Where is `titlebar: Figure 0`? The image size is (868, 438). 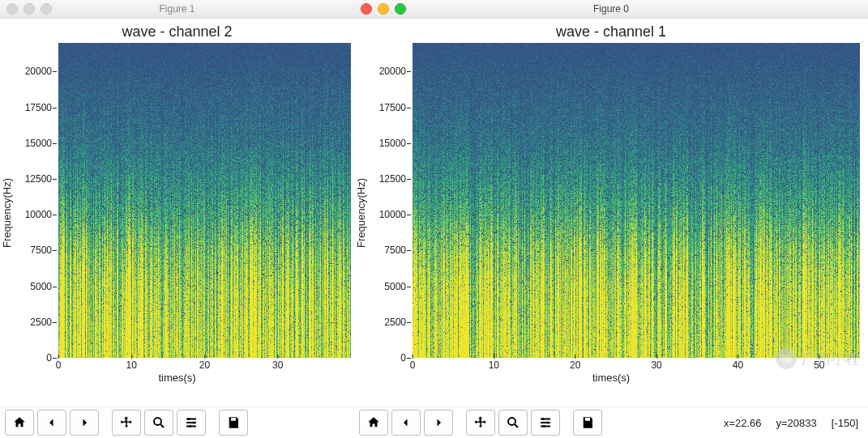
titlebar: Figure 0 is located at coordinates (611, 10).